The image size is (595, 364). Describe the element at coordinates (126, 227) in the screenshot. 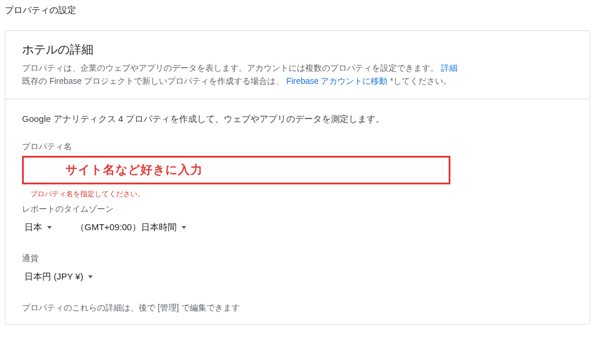

I see `timezone-value: （GMT+09:00）日本時間` at that location.